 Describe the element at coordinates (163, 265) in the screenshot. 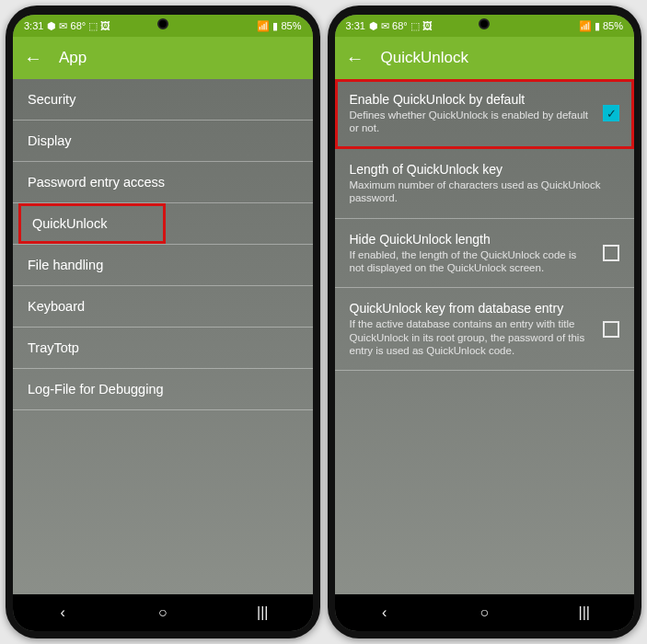

I see `settings-item-file-handling: File handling` at that location.